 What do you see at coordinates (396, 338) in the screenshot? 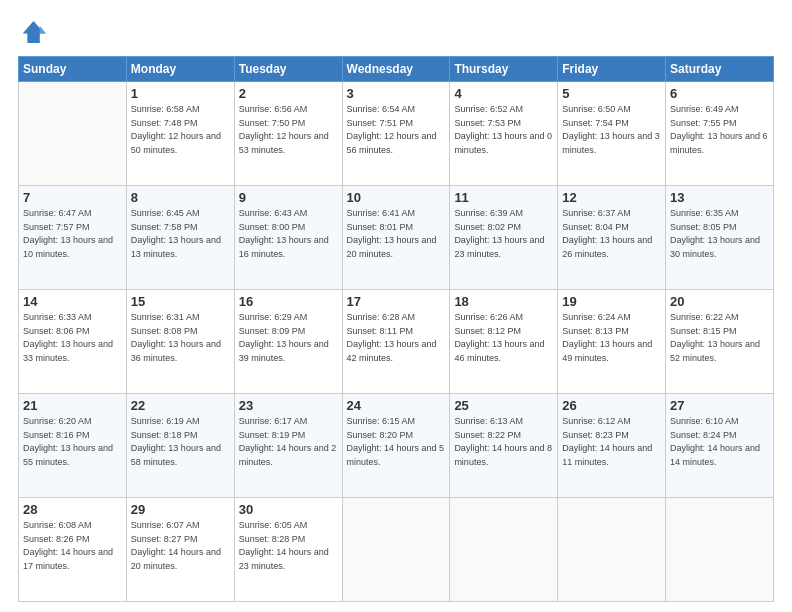
I see `day-detail: Sunrise: 6:28 AM Sunset: 8:11 PM Dayligh…` at bounding box center [396, 338].